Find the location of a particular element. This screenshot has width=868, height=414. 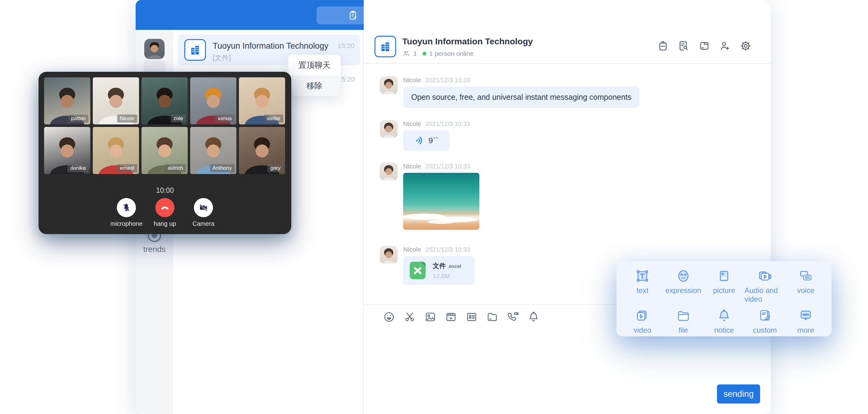

contact-card-icon is located at coordinates (472, 317).